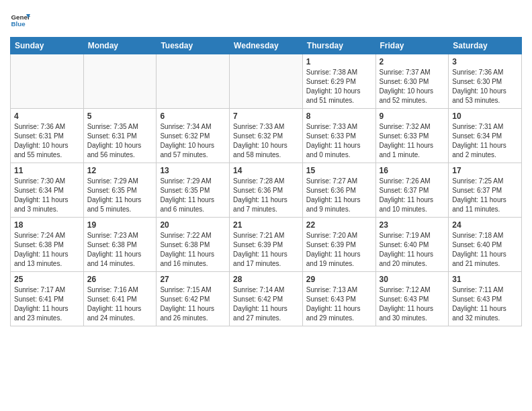  What do you see at coordinates (120, 171) in the screenshot?
I see `day-number: 12` at bounding box center [120, 171].